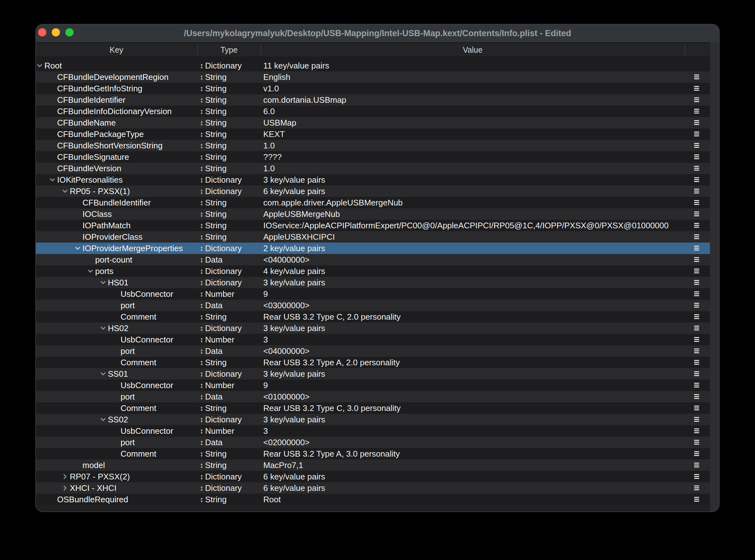 This screenshot has width=755, height=560. What do you see at coordinates (373, 271) in the screenshot?
I see `table-row: ports ↕ Dictionary 4 key/value pairs` at bounding box center [373, 271].